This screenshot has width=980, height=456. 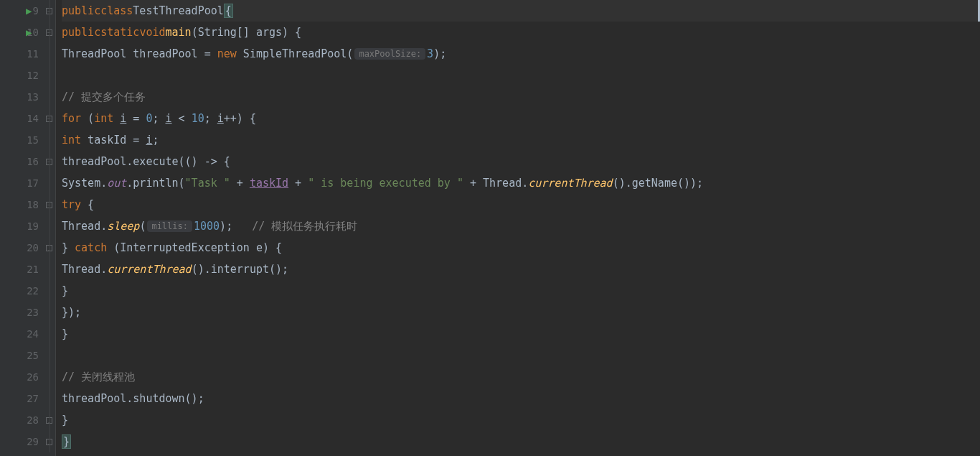 What do you see at coordinates (33, 226) in the screenshot?
I see `line-number: 19` at bounding box center [33, 226].